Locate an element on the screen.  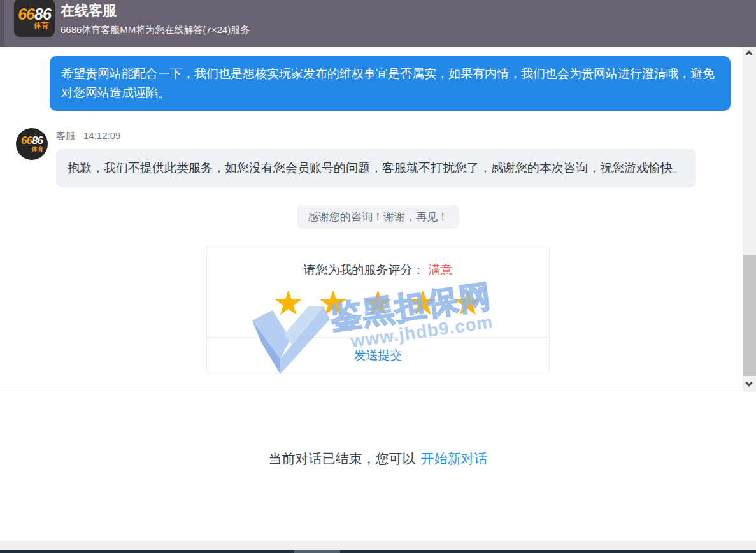
agent-name: 客服 is located at coordinates (66, 135).